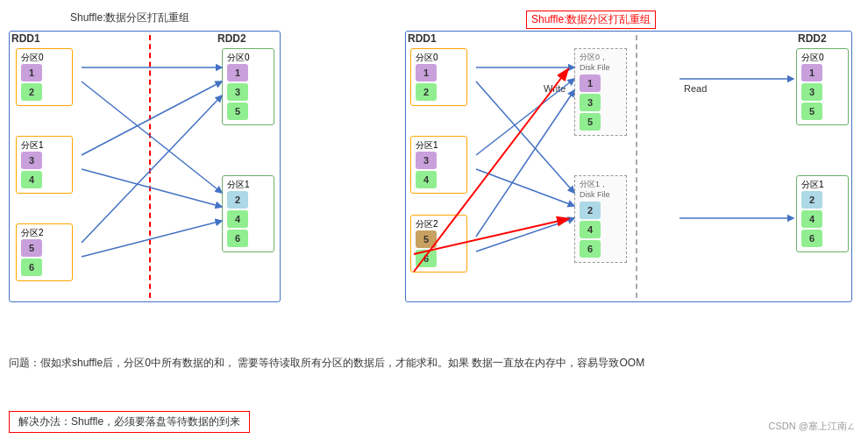  Describe the element at coordinates (695, 88) in the screenshot. I see `read-label: Read` at that location.